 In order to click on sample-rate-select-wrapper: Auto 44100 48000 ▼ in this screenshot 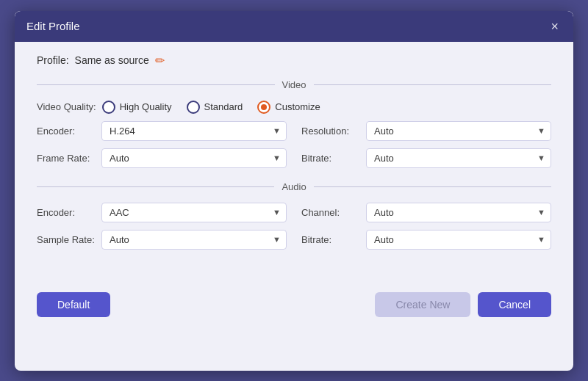, I will do `click(194, 239)`.